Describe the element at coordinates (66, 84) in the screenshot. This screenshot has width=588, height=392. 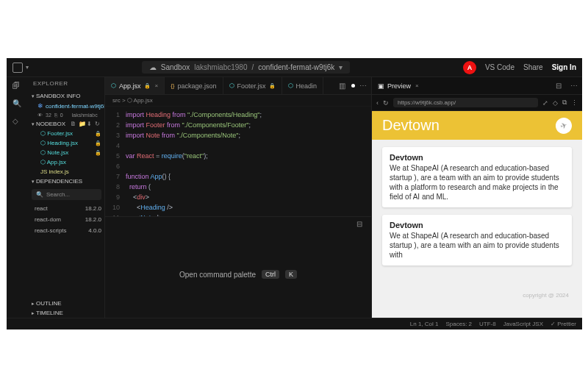
I see `explorer-title: EXPLORER` at that location.